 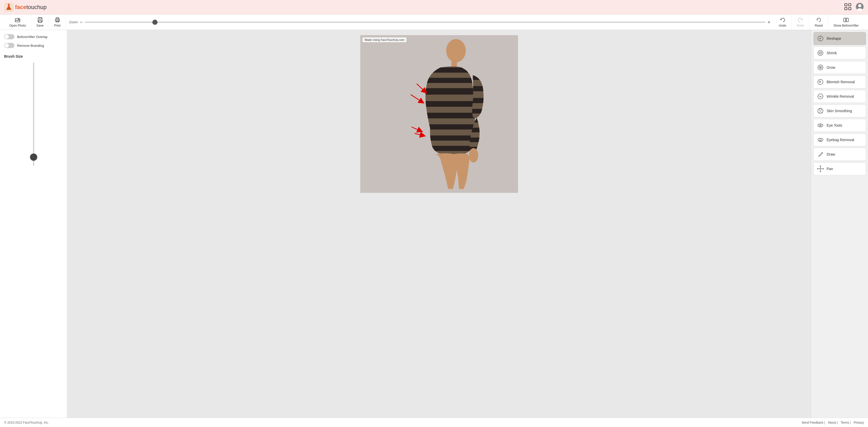 What do you see at coordinates (820, 38) in the screenshot?
I see `reshape-icon` at bounding box center [820, 38].